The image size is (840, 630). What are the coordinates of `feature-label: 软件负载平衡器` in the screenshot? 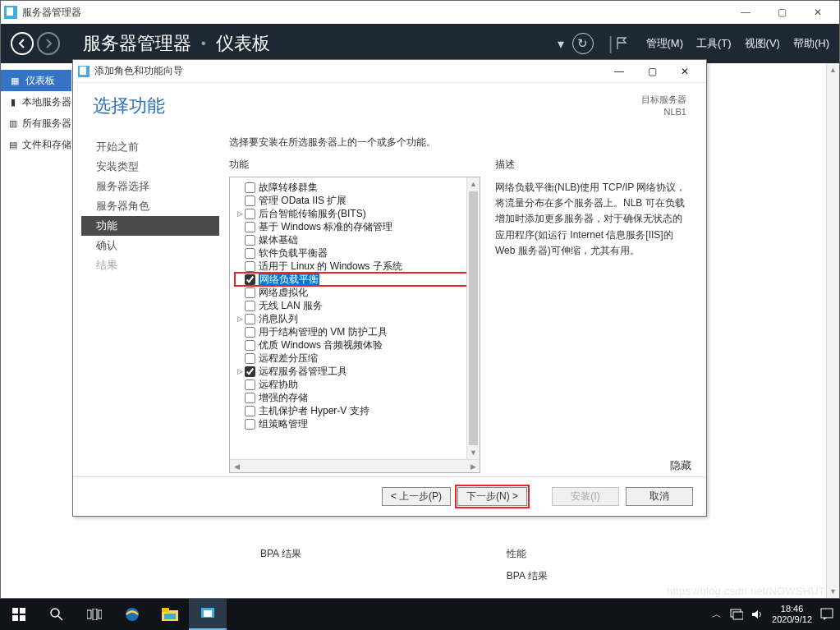 It's located at (293, 253).